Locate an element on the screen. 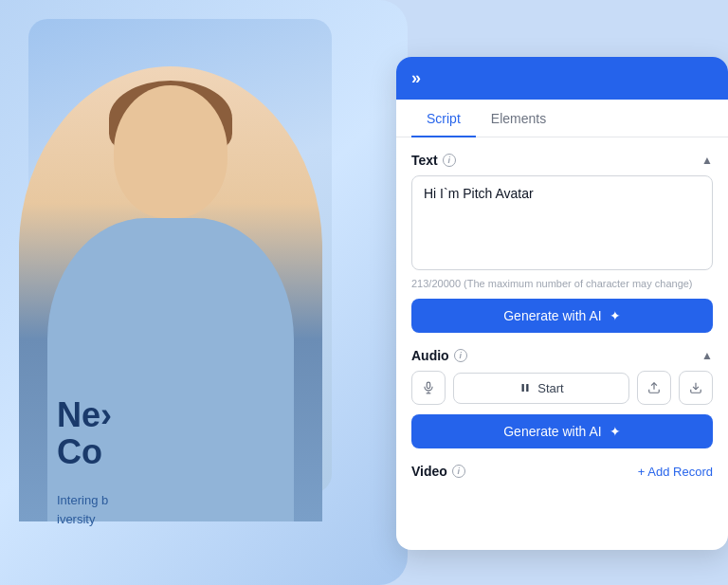  video-info-icon: i is located at coordinates (459, 471).